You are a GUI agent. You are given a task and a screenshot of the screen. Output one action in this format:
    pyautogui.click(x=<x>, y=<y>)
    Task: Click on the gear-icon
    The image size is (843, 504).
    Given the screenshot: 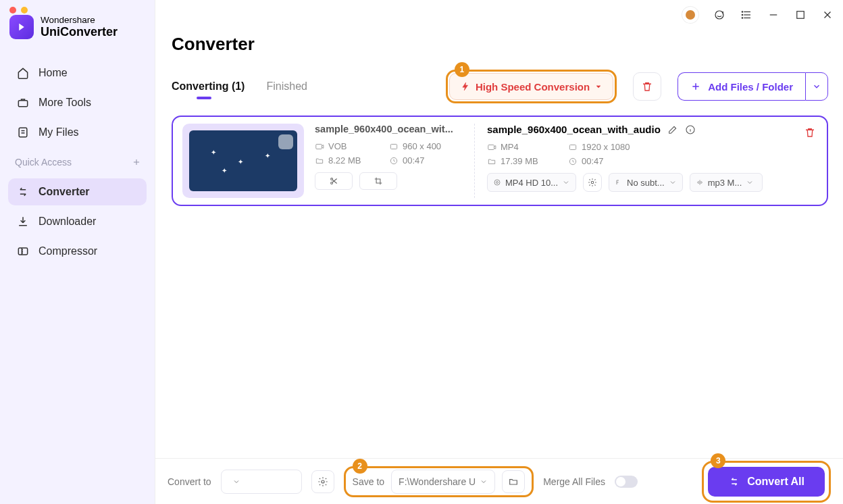 What is the action you would take?
    pyautogui.click(x=323, y=482)
    